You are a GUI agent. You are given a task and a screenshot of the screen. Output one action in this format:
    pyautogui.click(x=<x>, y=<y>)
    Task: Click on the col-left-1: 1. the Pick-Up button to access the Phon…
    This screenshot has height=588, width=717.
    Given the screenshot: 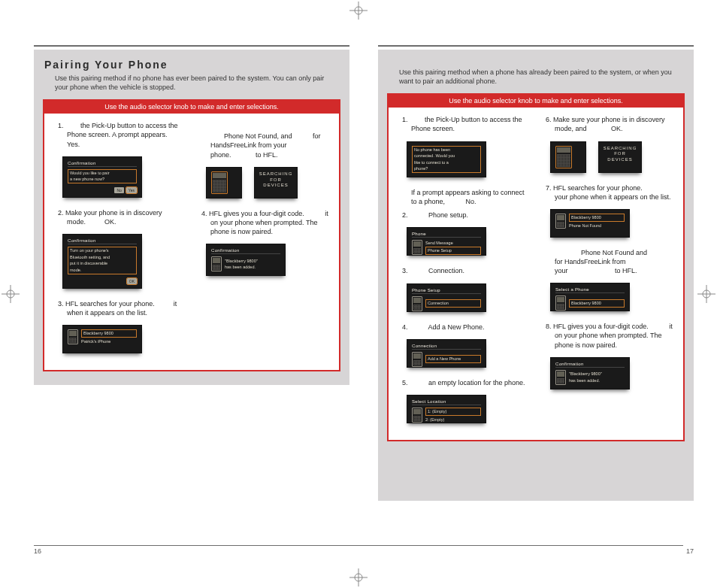 What is the action you would take?
    pyautogui.click(x=120, y=241)
    